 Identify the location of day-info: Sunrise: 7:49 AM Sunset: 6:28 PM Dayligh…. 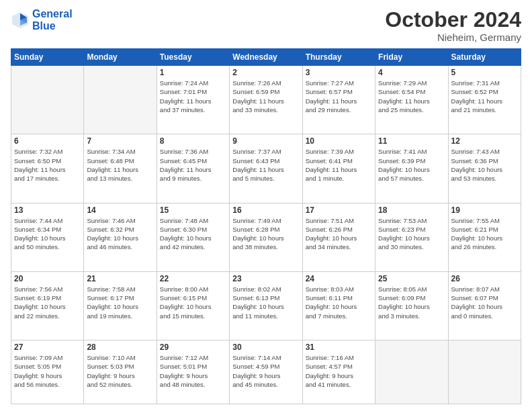
(266, 234).